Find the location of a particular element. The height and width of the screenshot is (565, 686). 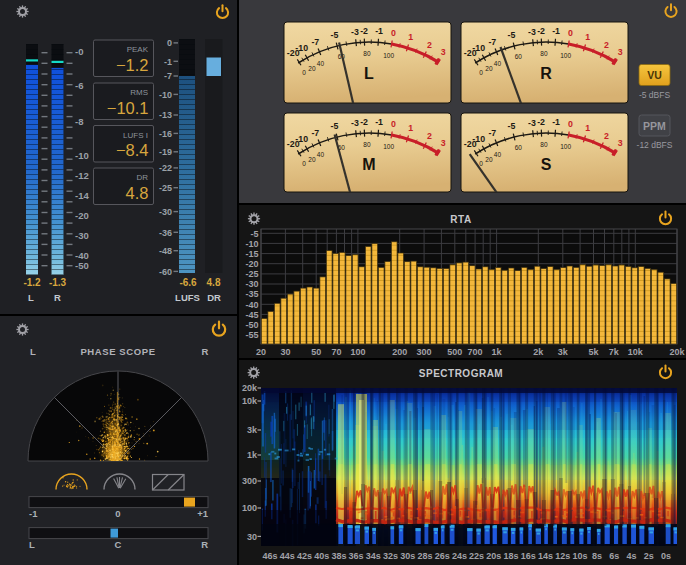

svg-text: SPECTROGRAM is located at coordinates (461, 374).